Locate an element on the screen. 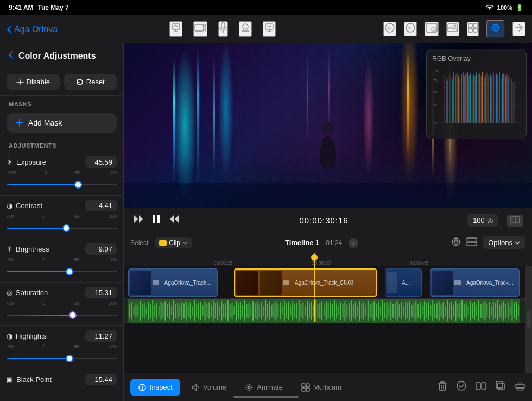  reset-label: Reset is located at coordinates (96, 82).